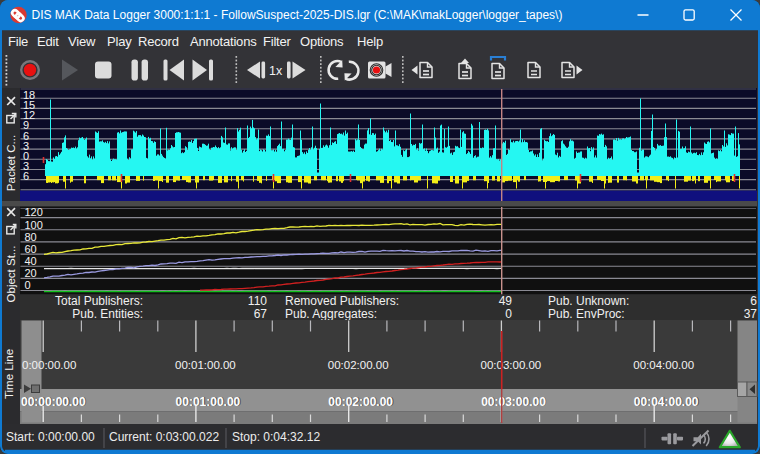 The height and width of the screenshot is (454, 760). Describe the element at coordinates (49, 365) in the screenshot. I see `svg-text: 0:00:00.00` at that location.